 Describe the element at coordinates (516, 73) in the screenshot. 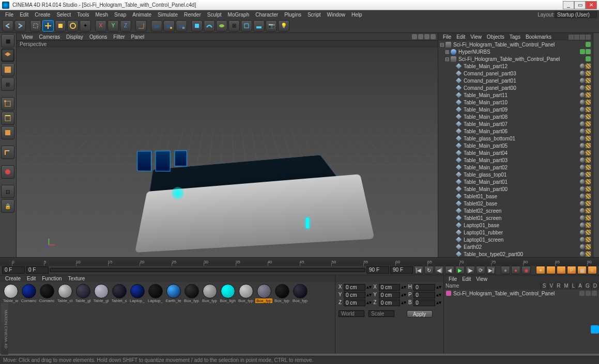

I see `obj-row: Comand_panel_part03` at that location.